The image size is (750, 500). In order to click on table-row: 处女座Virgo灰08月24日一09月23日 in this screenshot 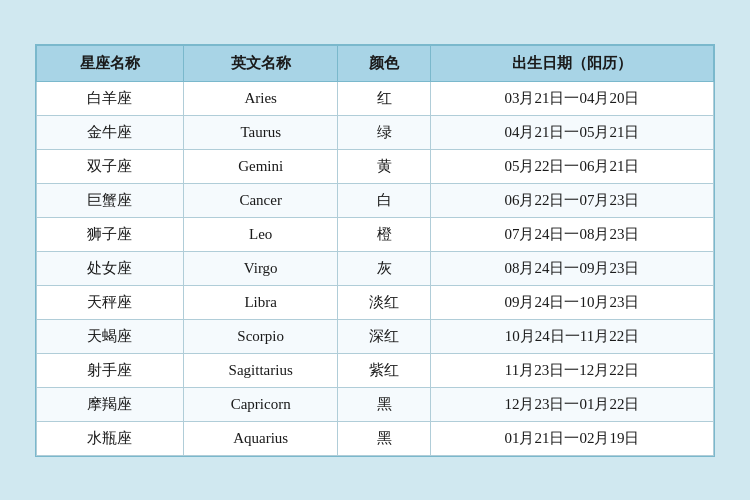, I will do `click(376, 268)`.